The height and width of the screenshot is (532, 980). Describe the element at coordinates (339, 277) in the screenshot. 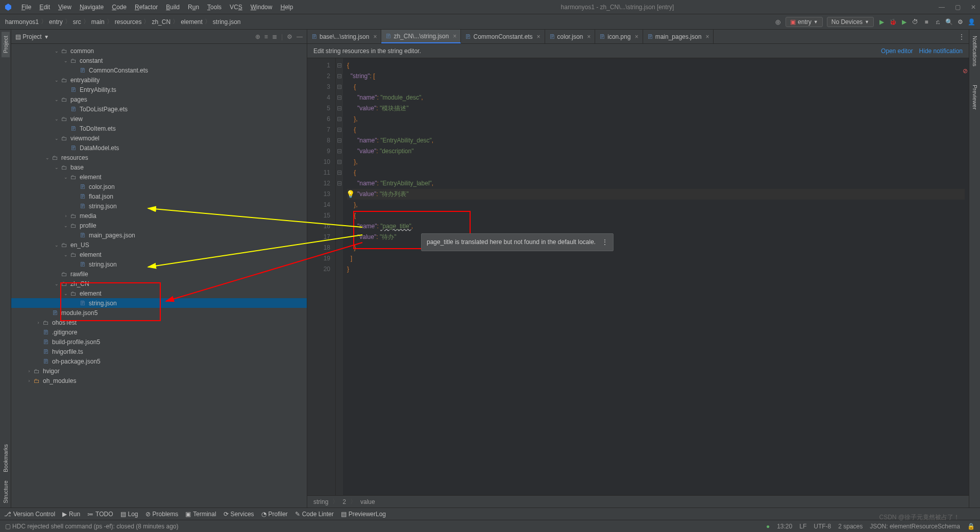

I see `fold-gutter: ⊟⊟⊟⊟⊟⊟⊟⊟⊟⊟⊟⊟` at that location.